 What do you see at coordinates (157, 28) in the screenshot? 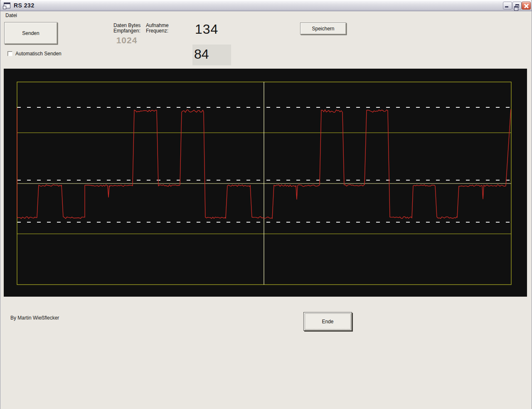
I see `sample-frequency-label: Aufnahme Frequenz:` at bounding box center [157, 28].